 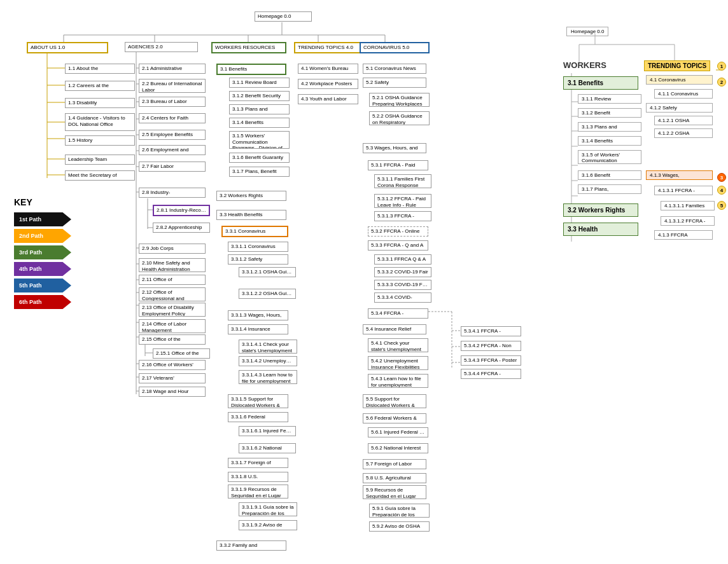 I want to click on rp-4-1-3-ffcra: 4.1.3 FFCRA, so click(x=683, y=235).